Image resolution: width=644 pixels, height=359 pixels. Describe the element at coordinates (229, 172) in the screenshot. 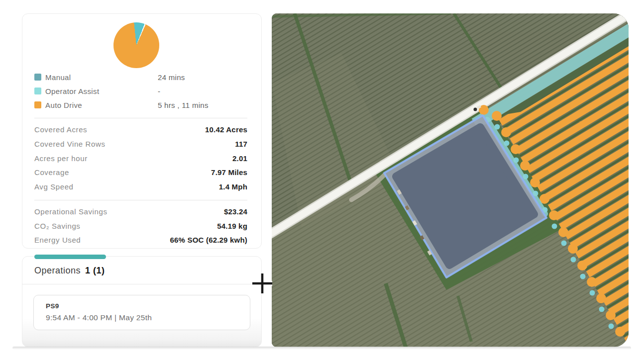

I see `stat-value: 7.97 Miles` at that location.